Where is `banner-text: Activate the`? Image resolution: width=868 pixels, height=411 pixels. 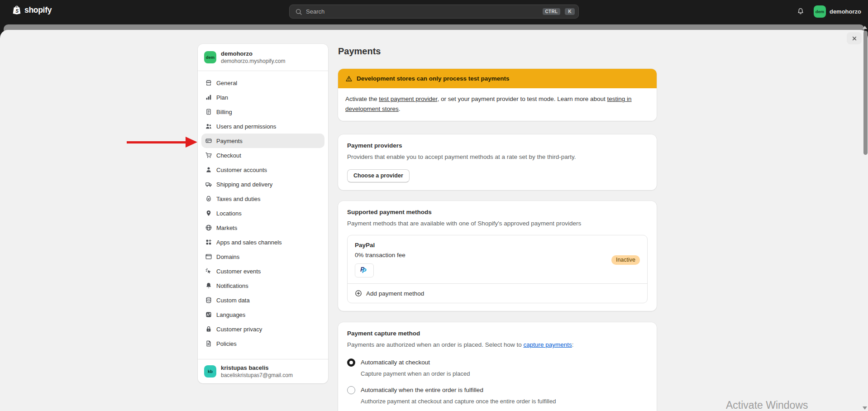
banner-text: Activate the is located at coordinates (362, 99).